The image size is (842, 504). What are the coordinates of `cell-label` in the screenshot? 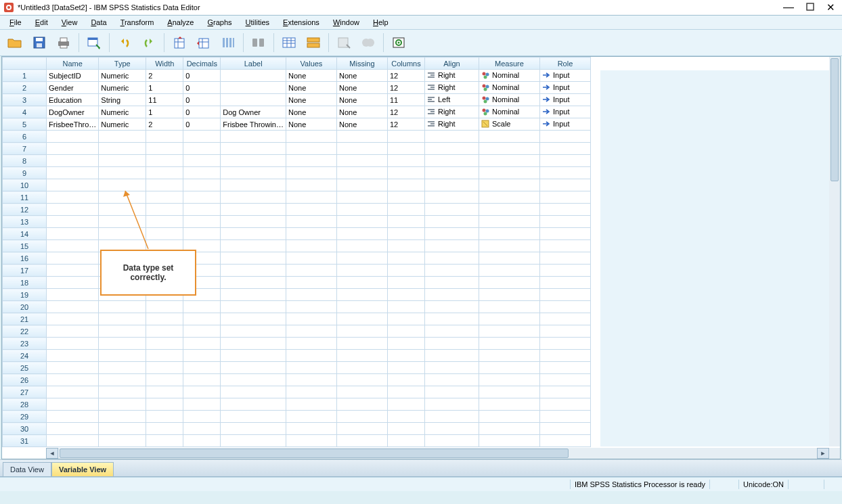 It's located at (253, 100).